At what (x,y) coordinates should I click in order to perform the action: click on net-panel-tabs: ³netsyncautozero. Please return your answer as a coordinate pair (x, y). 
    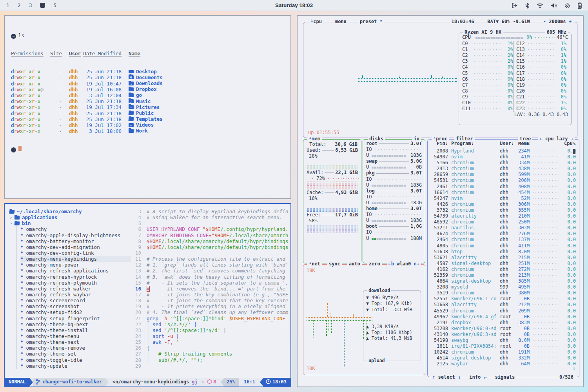
    Looking at the image, I should click on (345, 264).